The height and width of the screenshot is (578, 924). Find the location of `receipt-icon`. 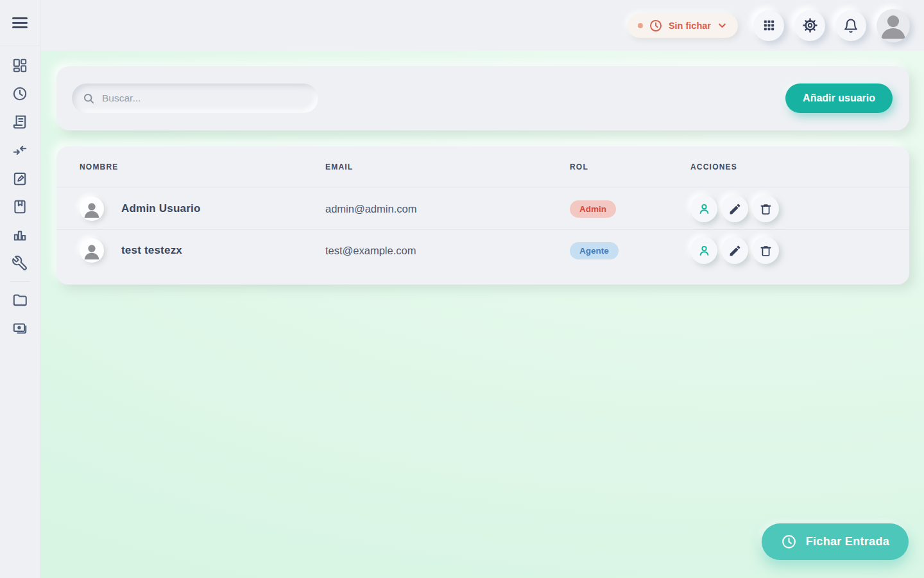

receipt-icon is located at coordinates (20, 122).